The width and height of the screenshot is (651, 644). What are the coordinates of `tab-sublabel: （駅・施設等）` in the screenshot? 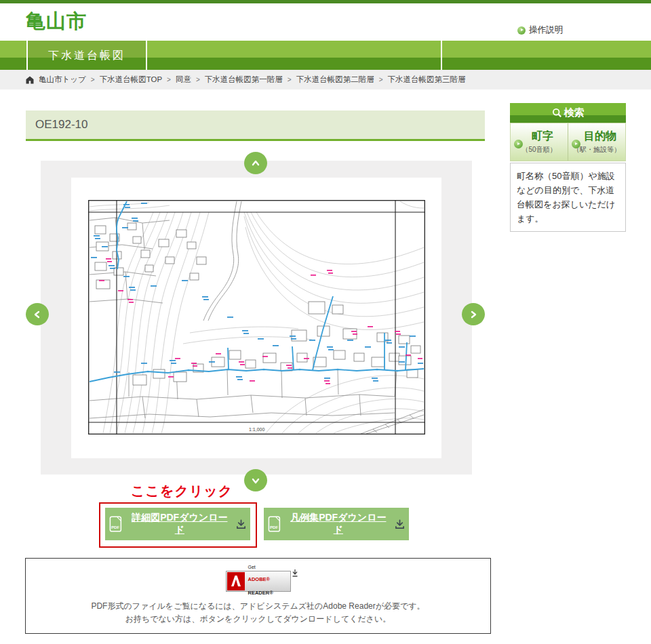 It's located at (597, 150).